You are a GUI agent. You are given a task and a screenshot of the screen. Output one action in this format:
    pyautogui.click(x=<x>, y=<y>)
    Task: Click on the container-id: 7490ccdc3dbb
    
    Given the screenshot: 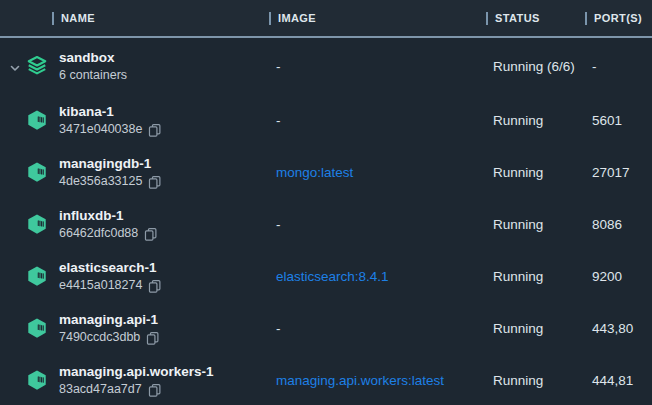 What is the action you would take?
    pyautogui.click(x=100, y=338)
    